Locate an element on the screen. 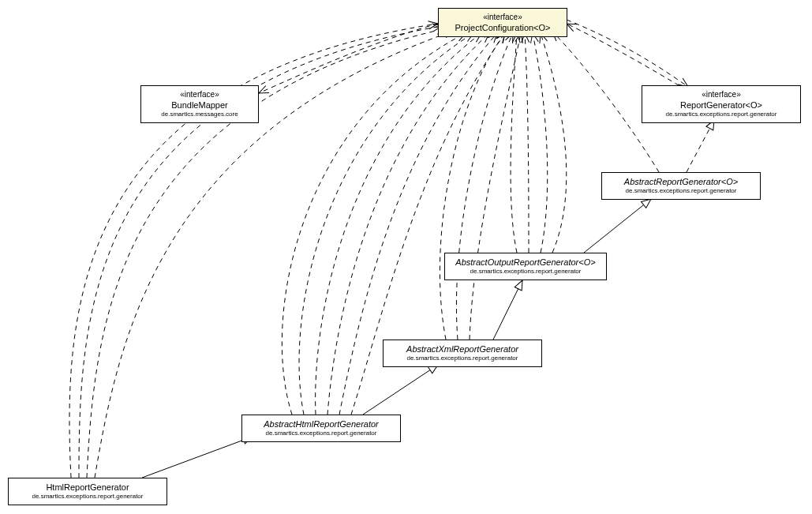 This screenshot has height=514, width=812. node-project-configuration: «interface» ProjectConfiguration<O> is located at coordinates (503, 22).